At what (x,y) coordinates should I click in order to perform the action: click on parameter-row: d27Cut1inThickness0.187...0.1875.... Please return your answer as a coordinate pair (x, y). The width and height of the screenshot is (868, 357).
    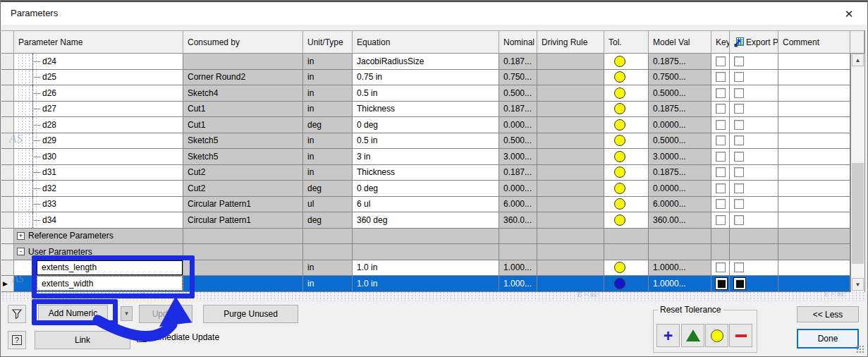
    Looking at the image, I should click on (433, 110).